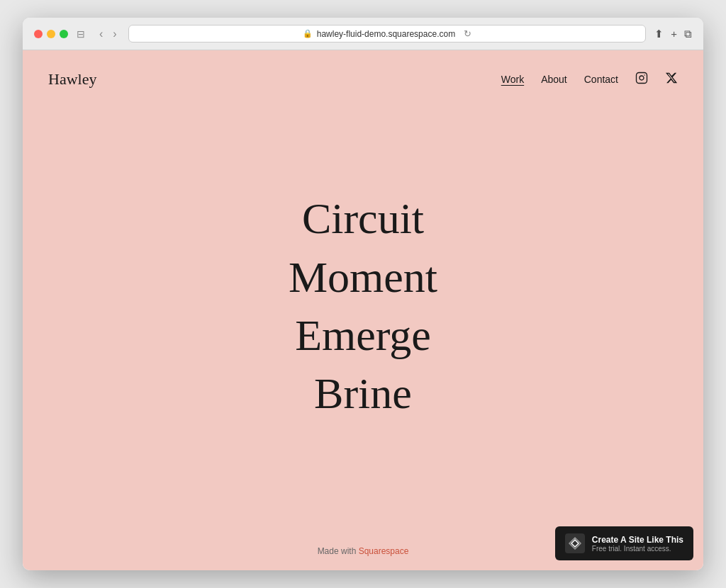  What do you see at coordinates (338, 551) in the screenshot?
I see `footer-text: Made with` at bounding box center [338, 551].